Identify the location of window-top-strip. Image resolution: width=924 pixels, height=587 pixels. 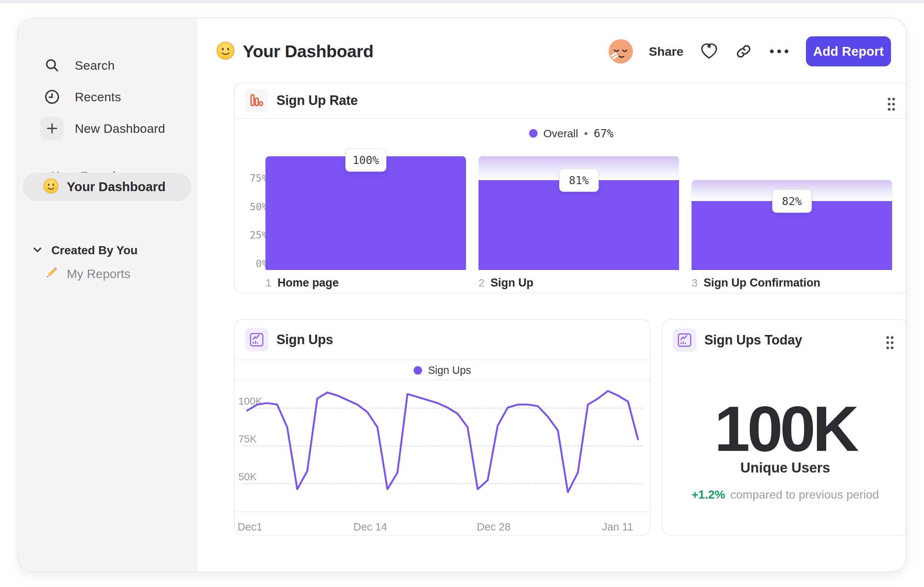
(462, 2).